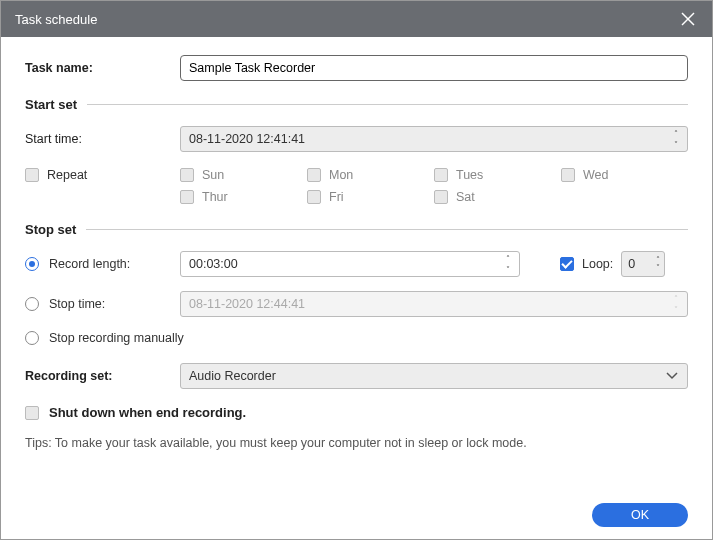 This screenshot has height=540, width=713. I want to click on stop-manual-label: Stop recording manually, so click(116, 338).